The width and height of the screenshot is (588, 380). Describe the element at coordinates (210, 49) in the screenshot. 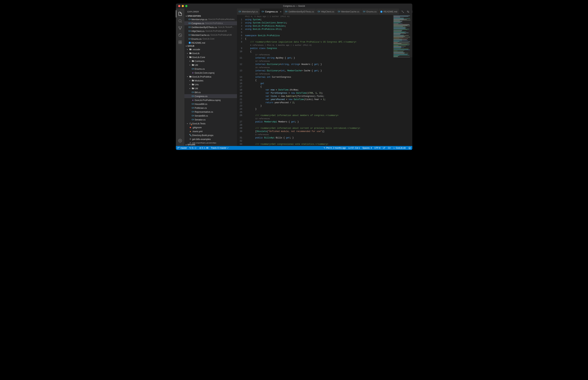

I see `tree-item: ▸.vscode` at that location.